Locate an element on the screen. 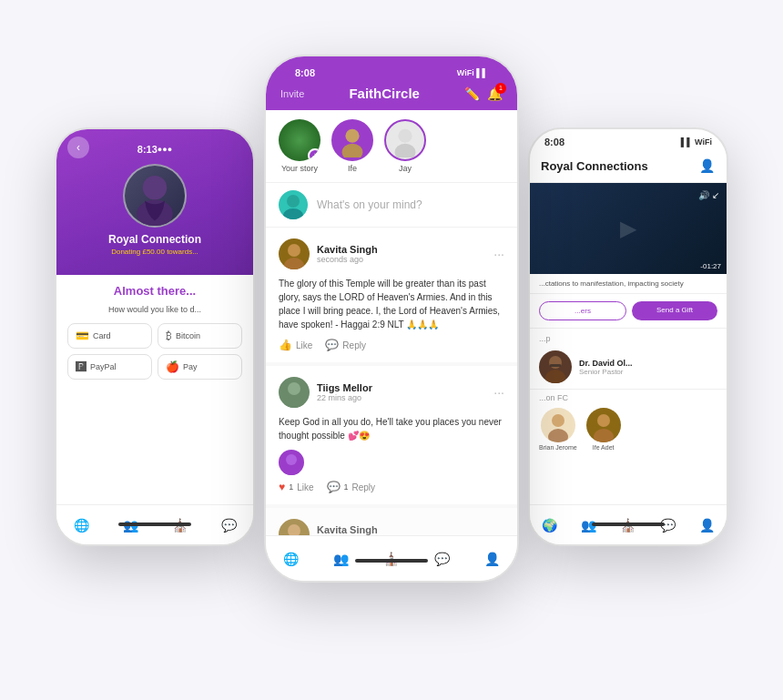 This screenshot has height=700, width=783. commenter-image is located at coordinates (291, 462).